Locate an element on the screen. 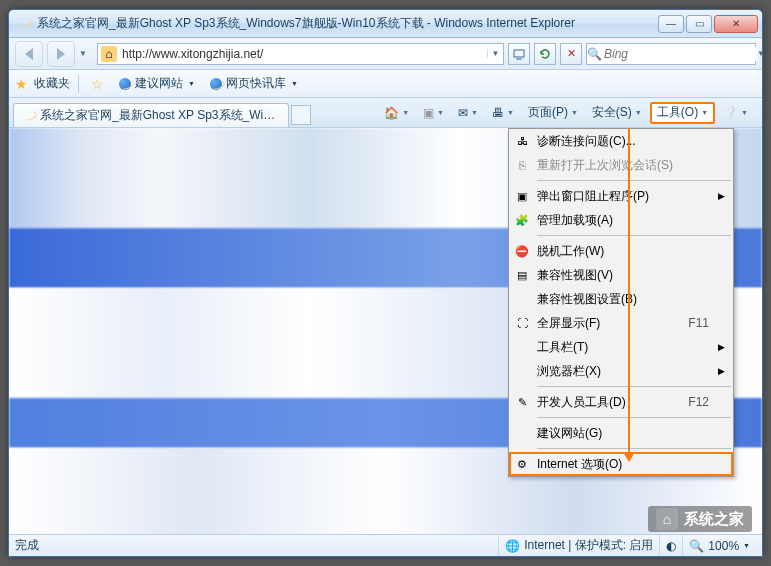 Image resolution: width=771 pixels, height=566 pixels. refresh-button is located at coordinates (545, 54).